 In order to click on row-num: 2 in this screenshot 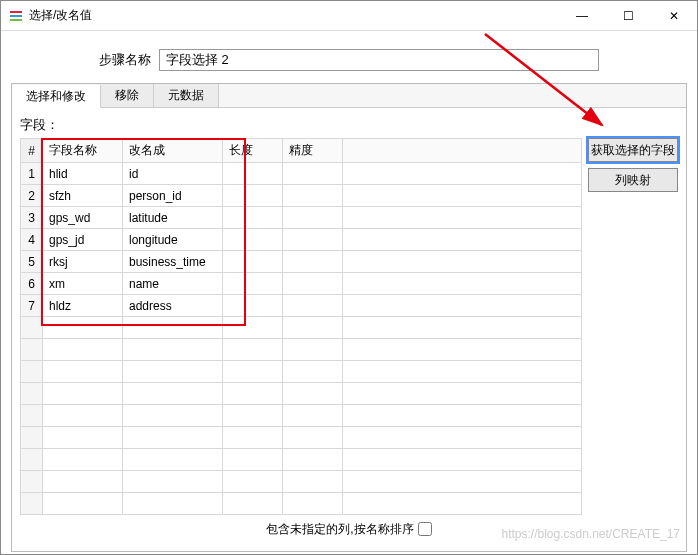, I will do `click(32, 196)`.